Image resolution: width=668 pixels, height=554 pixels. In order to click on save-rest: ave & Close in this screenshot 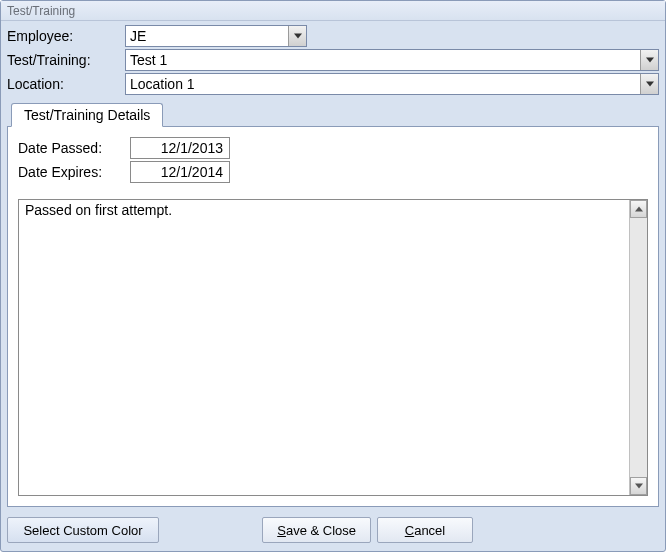, I will do `click(321, 530)`.